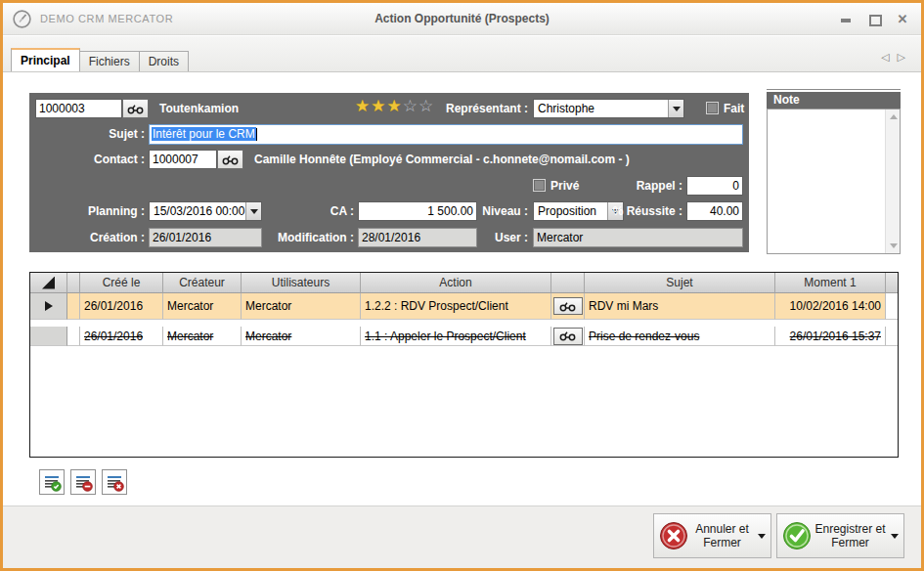 This screenshot has height=571, width=924. What do you see at coordinates (648, 186) in the screenshot?
I see `rappel-label: Rappel :` at bounding box center [648, 186].